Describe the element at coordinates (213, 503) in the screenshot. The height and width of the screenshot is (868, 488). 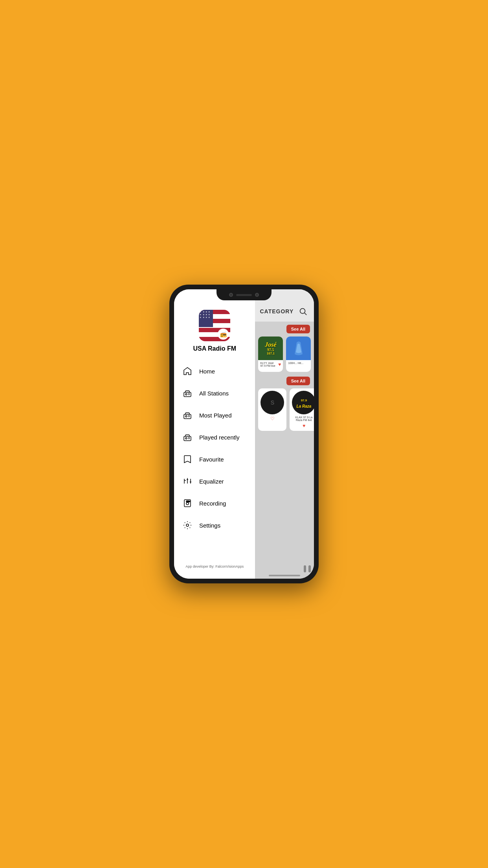
I see `nav-label-recording: Recording` at that location.